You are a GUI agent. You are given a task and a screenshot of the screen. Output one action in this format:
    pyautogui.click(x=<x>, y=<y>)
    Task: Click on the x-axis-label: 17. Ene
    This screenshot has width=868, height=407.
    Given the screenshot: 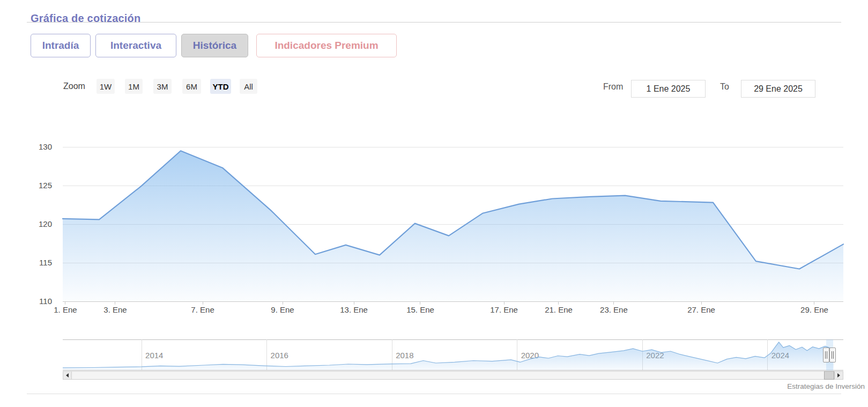 What is the action you would take?
    pyautogui.click(x=504, y=310)
    